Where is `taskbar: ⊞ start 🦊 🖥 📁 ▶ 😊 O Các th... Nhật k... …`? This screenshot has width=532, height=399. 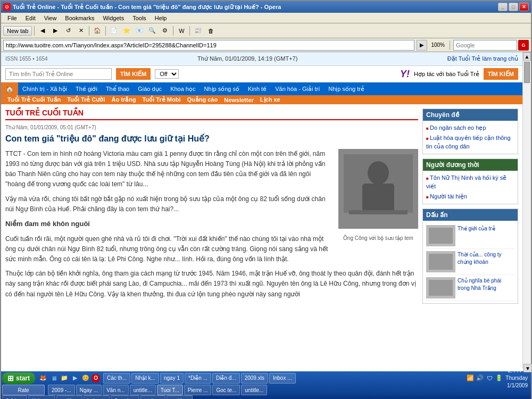 taskbar: ⊞ start 🦊 🖥 📁 ▶ 😊 O Các th... Nhật k... … is located at coordinates (266, 385).